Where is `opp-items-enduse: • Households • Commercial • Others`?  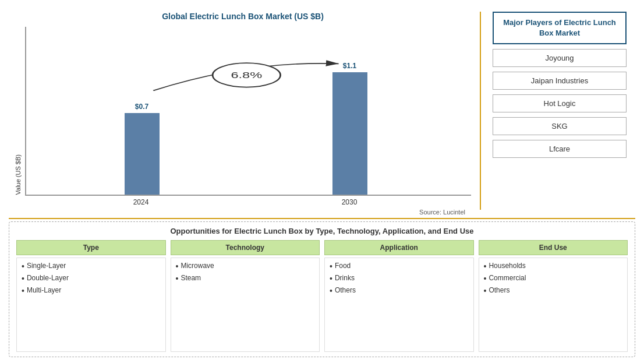 opp-items-enduse: • Households • Commercial • Others is located at coordinates (553, 305).